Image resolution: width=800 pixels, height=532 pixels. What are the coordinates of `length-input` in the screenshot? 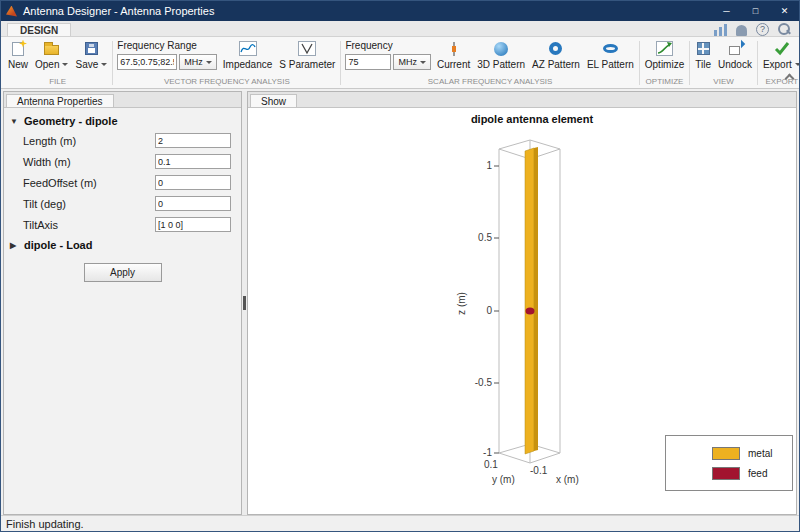 It's located at (193, 140).